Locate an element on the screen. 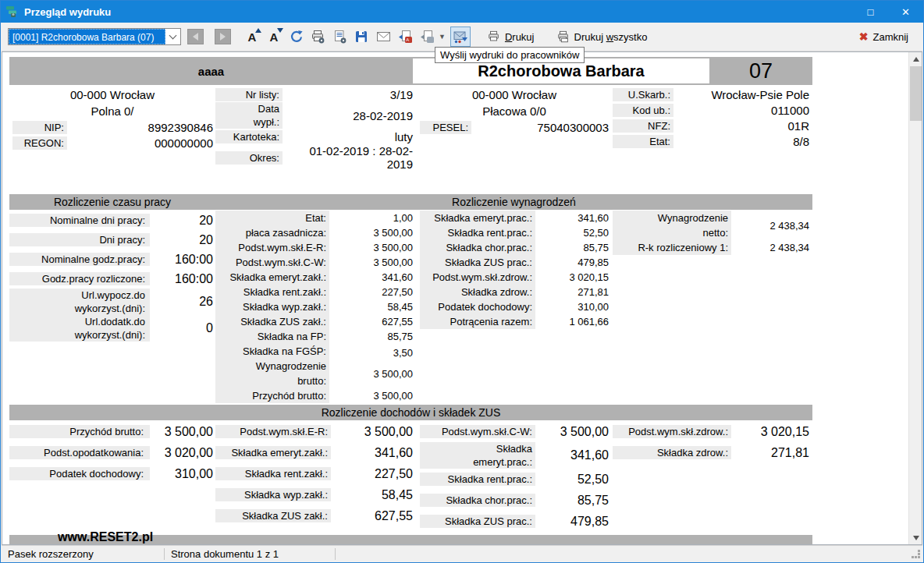  field-value: 2 438,34 is located at coordinates (770, 248).